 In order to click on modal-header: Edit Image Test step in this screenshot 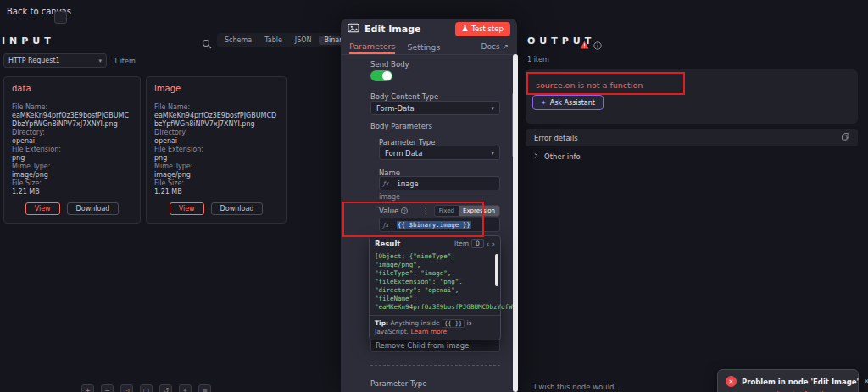, I will do `click(429, 29)`.